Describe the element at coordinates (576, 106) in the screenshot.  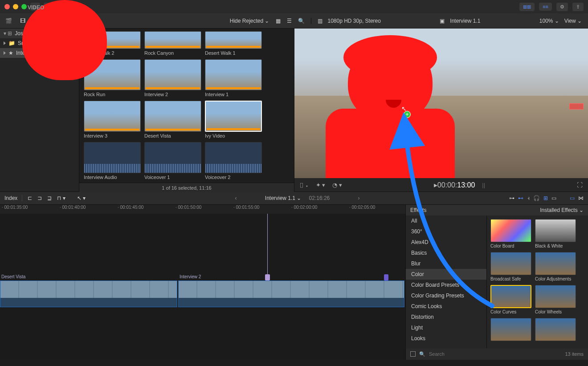
I see `mask-indicator` at that location.